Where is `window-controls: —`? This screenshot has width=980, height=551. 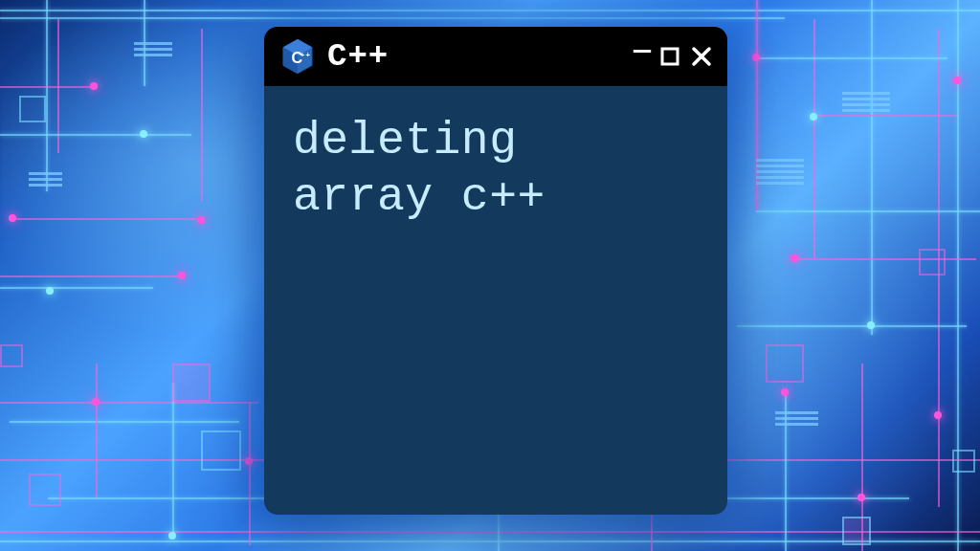 window-controls: — is located at coordinates (673, 56).